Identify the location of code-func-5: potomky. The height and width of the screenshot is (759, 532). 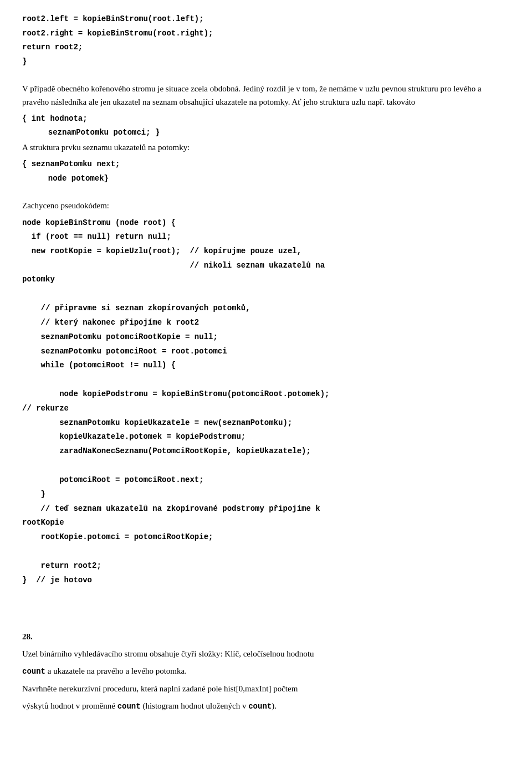
(266, 280).